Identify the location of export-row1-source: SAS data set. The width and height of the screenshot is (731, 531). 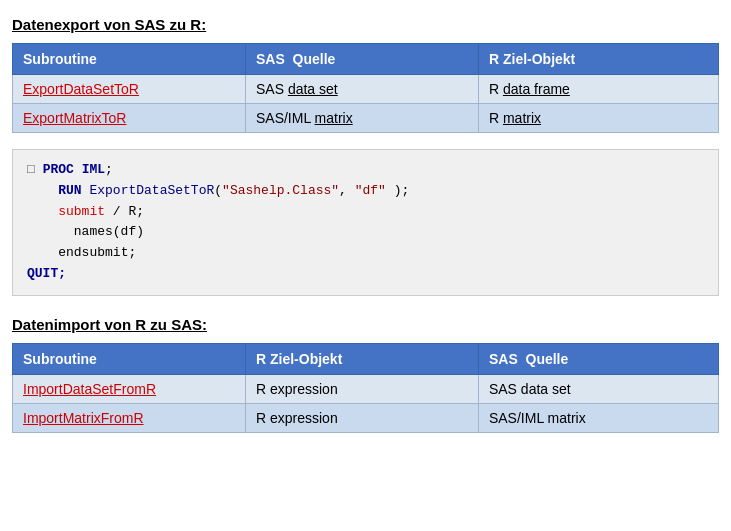
(362, 90).